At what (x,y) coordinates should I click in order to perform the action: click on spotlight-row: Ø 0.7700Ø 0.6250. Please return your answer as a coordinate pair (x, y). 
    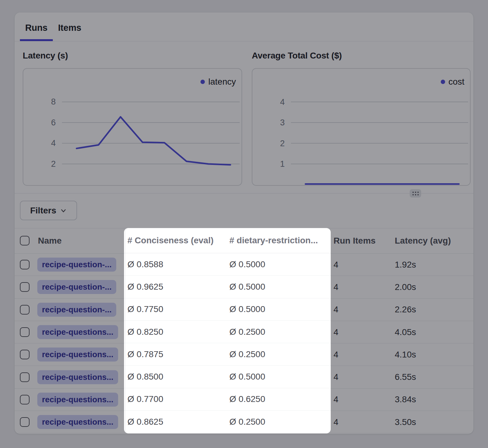
    Looking at the image, I should click on (228, 399).